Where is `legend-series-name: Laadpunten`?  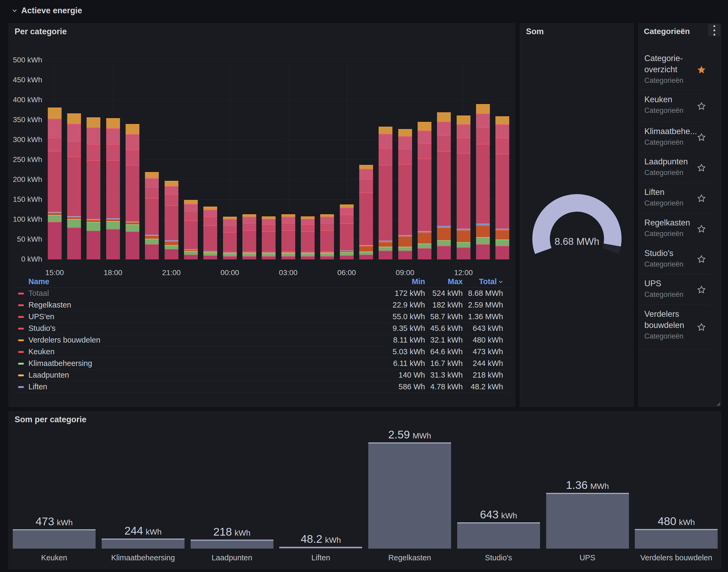 legend-series-name: Laadpunten is located at coordinates (49, 375).